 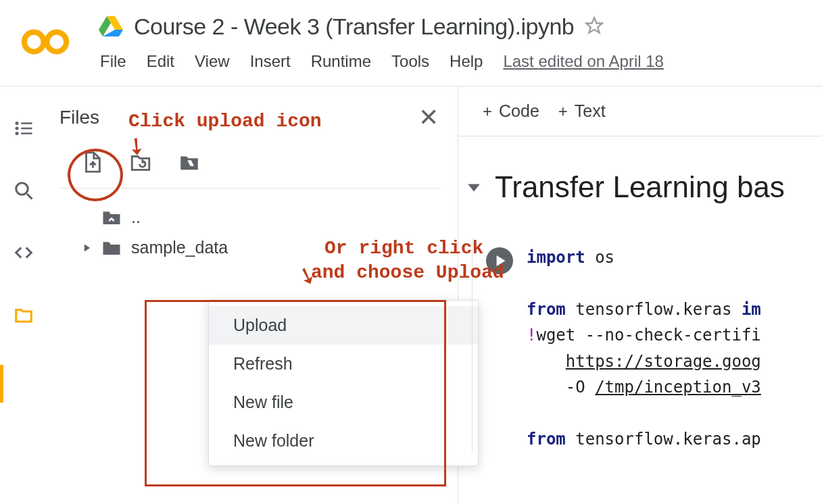 I want to click on menu-help: Help, so click(x=466, y=61).